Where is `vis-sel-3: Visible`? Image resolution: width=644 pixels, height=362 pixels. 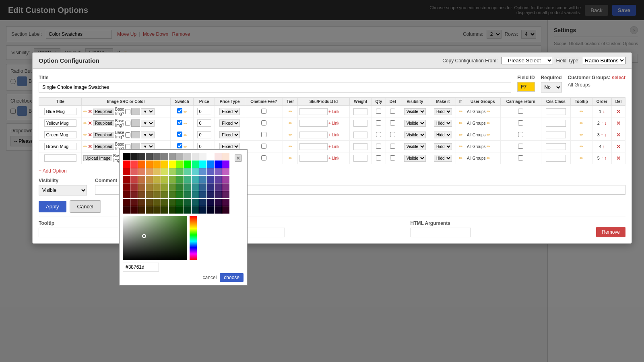
vis-sel-3: Visible is located at coordinates (415, 146).